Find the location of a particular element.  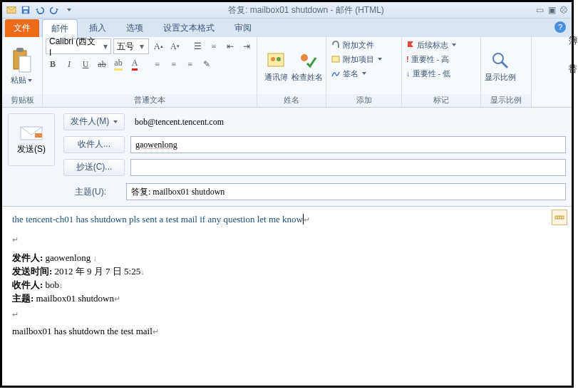

orig-to-label: 收件人: is located at coordinates (27, 285).